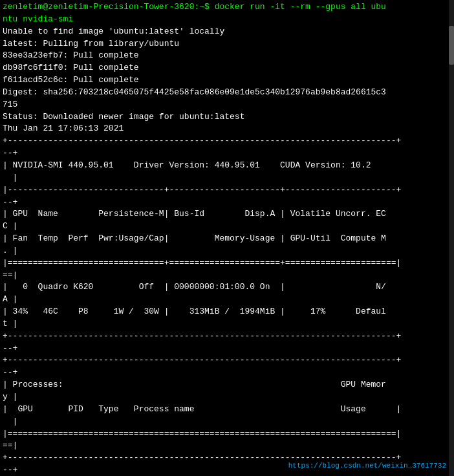 This screenshot has width=454, height=476. Describe the element at coordinates (227, 385) in the screenshot. I see `terminal-line: | Processes: GPU Memor` at that location.